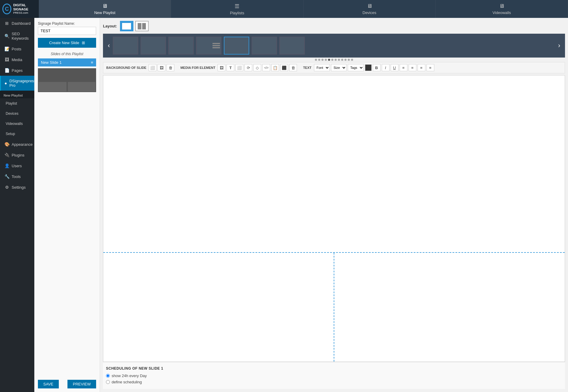 This screenshot has height=392, width=568. Describe the element at coordinates (17, 155) in the screenshot. I see `sidebar-item-plugins: 🔌 Plugins` at that location.